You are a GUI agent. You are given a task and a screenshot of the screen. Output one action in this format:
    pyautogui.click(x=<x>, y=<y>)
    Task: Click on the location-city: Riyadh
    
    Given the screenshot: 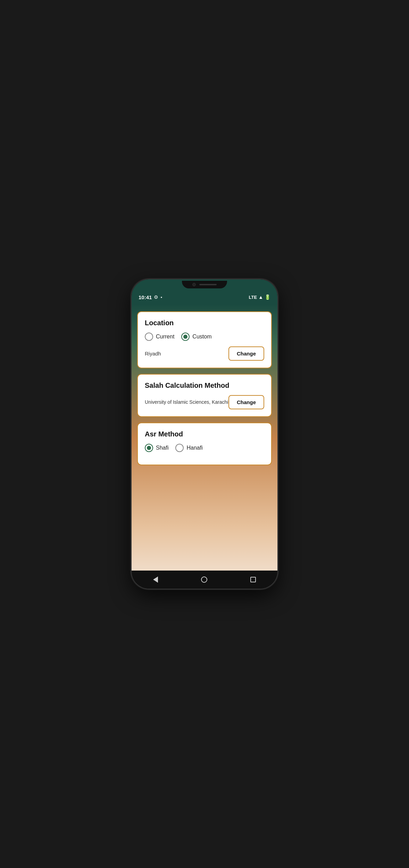 What is the action you would take?
    pyautogui.click(x=153, y=354)
    